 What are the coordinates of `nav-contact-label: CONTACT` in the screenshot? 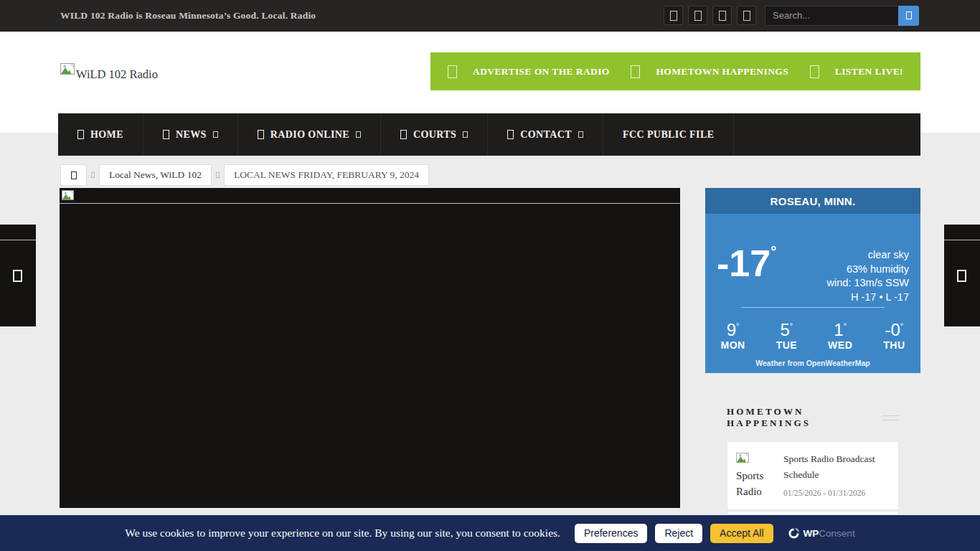 It's located at (546, 135).